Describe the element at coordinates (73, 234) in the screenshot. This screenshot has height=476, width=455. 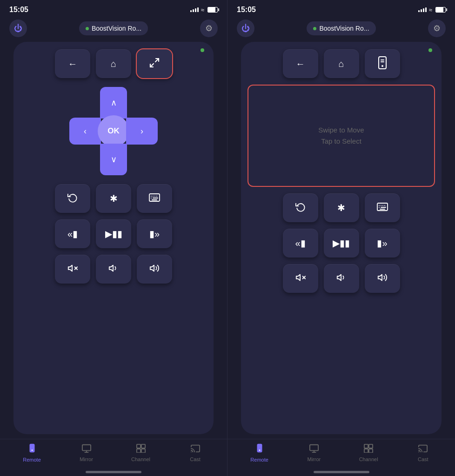
I see `rewind-button-left: «▮` at that location.